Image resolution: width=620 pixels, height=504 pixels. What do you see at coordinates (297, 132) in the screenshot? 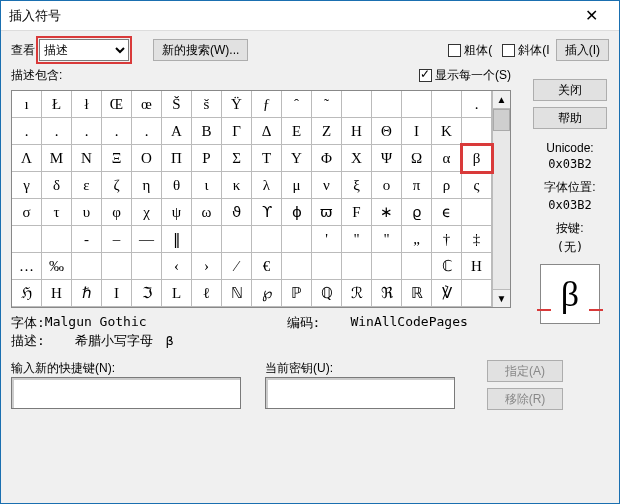
I see `grid-cell: Ε` at bounding box center [297, 132].